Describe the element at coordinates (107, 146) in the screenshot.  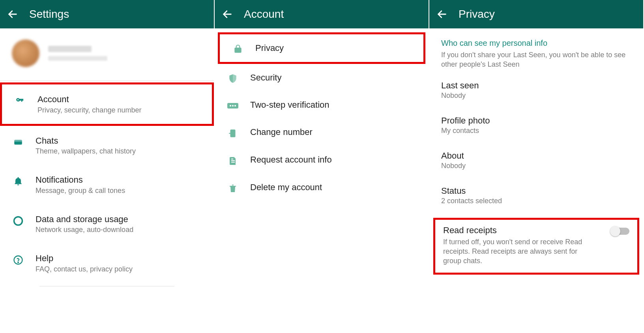
I see `settings-item-chats: Chats Theme, wallpapers, chat history` at that location.